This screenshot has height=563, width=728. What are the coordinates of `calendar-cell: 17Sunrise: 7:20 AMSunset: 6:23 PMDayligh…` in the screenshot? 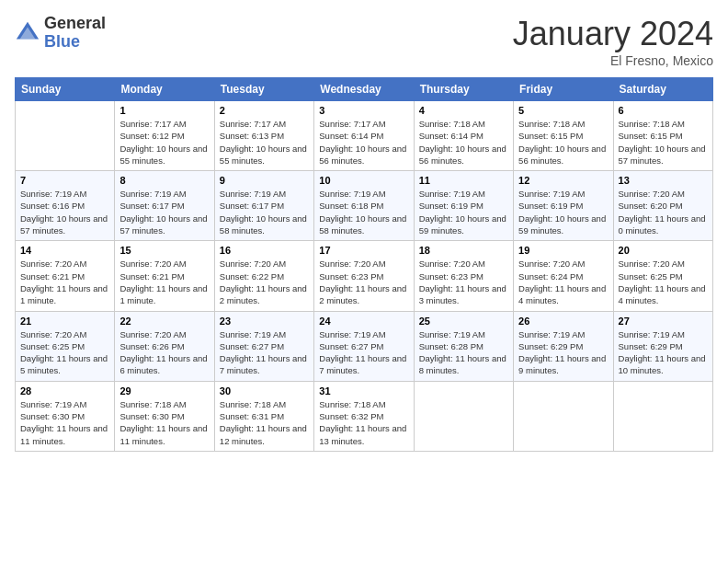 It's located at (364, 276).